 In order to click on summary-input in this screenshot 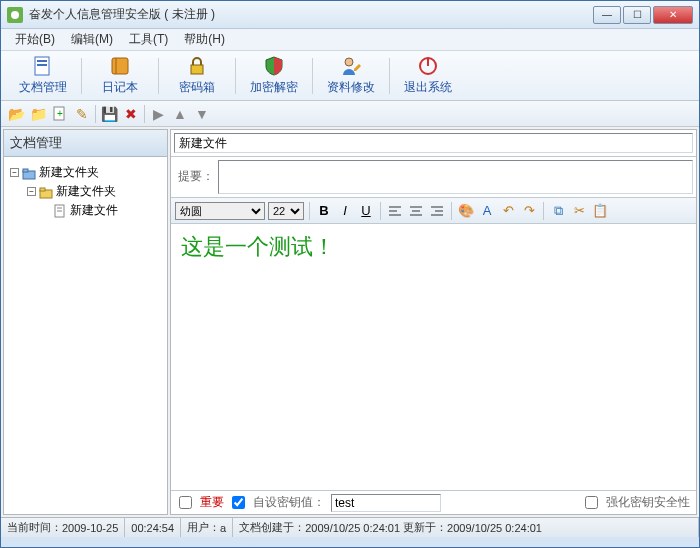, I will do `click(456, 177)`.